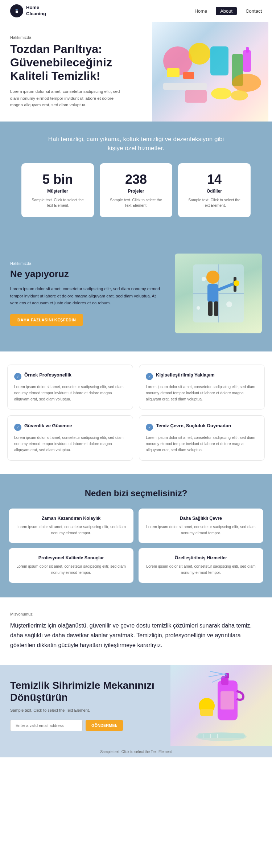  Describe the element at coordinates (136, 190) in the screenshot. I see `stat-card-1: 238 Projeler Sample text. Click to selec…` at that location.